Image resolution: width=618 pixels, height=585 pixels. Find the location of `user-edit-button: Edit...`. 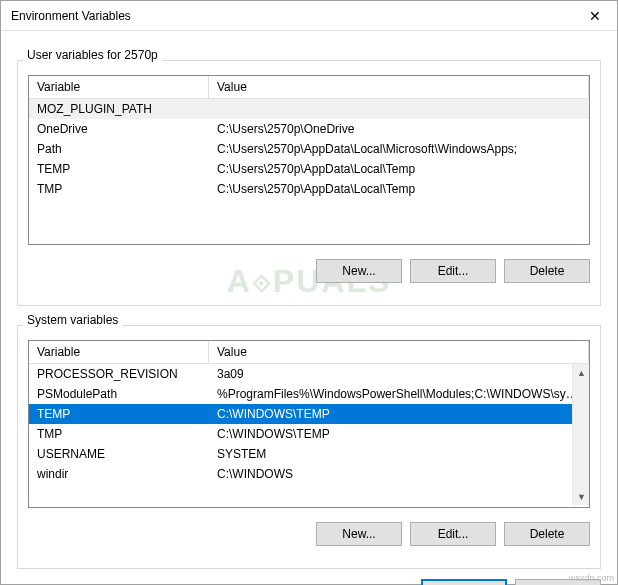

user-edit-button: Edit... is located at coordinates (453, 271).